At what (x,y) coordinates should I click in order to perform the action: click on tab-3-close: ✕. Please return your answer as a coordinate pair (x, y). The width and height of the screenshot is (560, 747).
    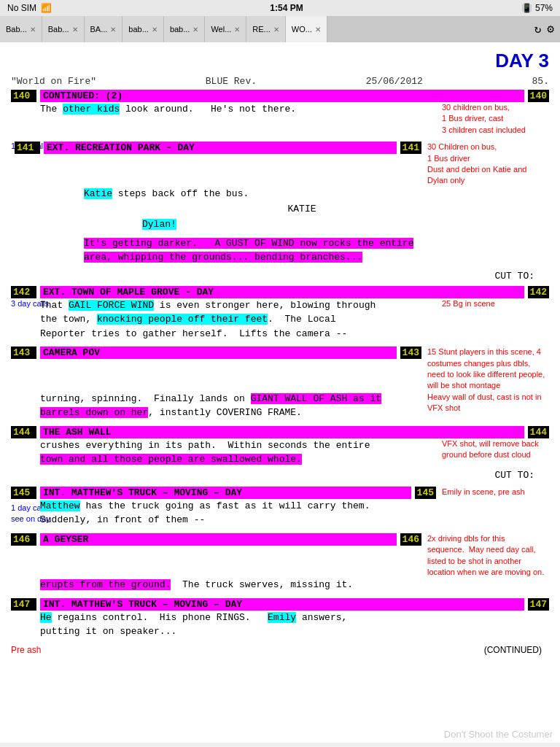
    Looking at the image, I should click on (113, 29).